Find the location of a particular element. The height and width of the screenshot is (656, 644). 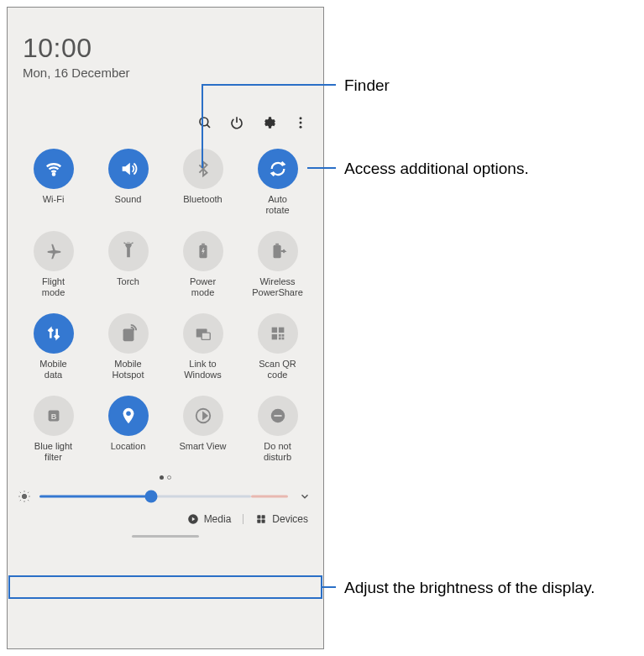

tile-label: Scan QR code is located at coordinates (277, 370).